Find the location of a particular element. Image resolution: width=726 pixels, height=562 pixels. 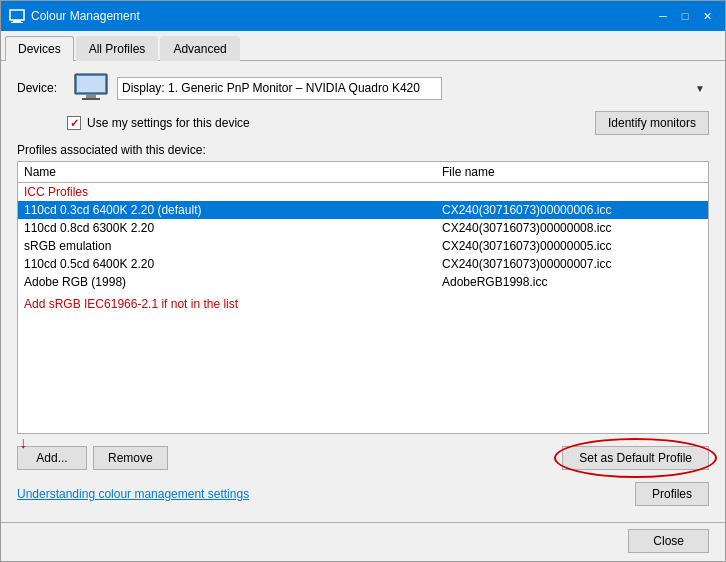

checkbox-row: ✓ Use my settings for this device is located at coordinates (158, 123).